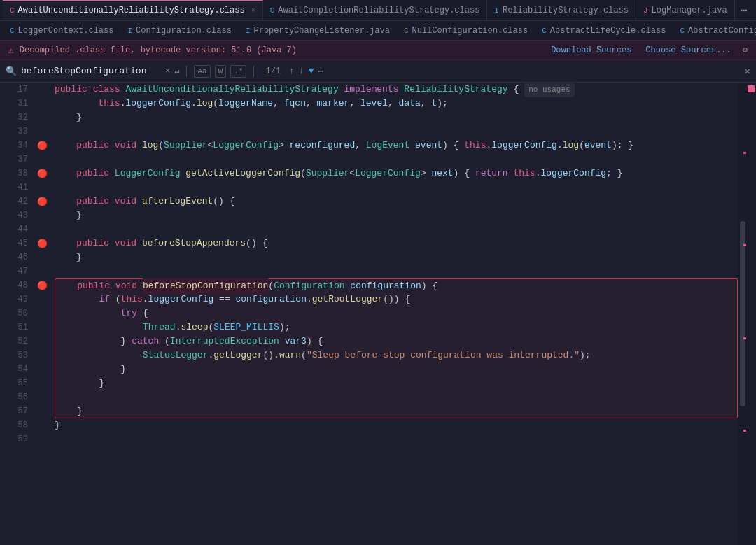  What do you see at coordinates (42, 201) in the screenshot?
I see `gutter-42: 🔴` at bounding box center [42, 201].